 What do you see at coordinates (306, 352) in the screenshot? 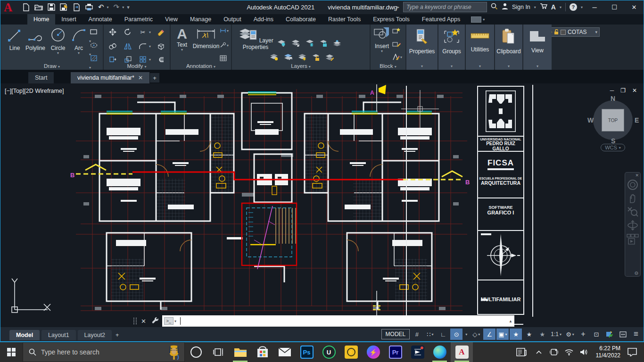
I see `photoshop-taskbar-icon: Ps` at bounding box center [306, 352].